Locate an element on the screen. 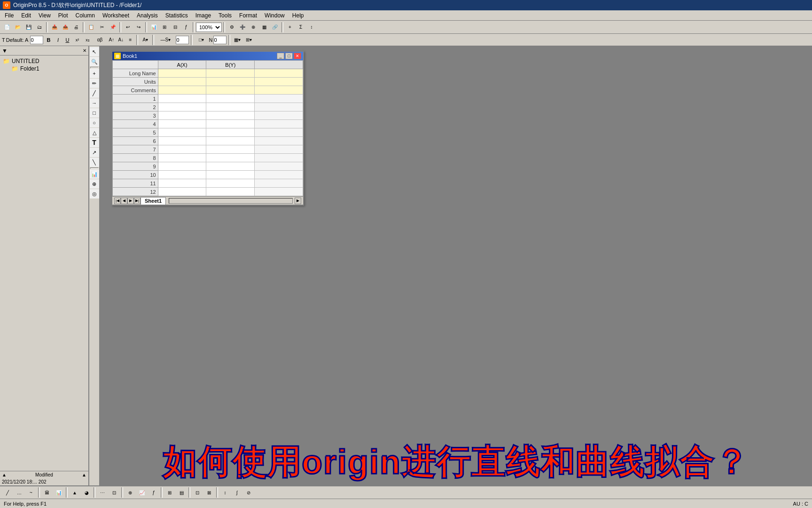 The width and height of the screenshot is (812, 508). book1-close-btn: ✕ is located at coordinates (297, 56).